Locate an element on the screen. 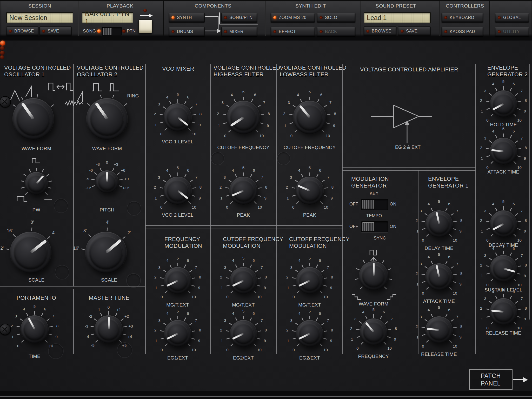 The width and height of the screenshot is (532, 399). controllers-kaoss-pad-button: KAOSS PAD is located at coordinates (462, 32).